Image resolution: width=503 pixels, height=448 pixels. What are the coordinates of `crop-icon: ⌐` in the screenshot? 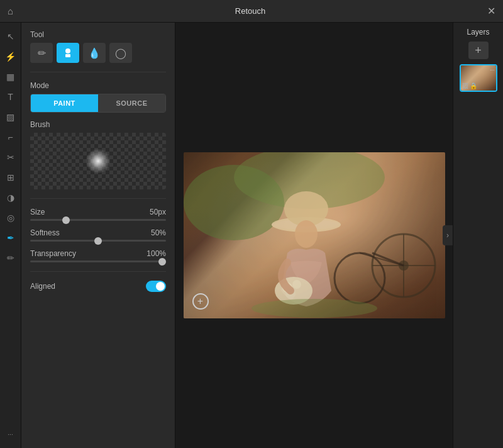 It's located at (11, 137).